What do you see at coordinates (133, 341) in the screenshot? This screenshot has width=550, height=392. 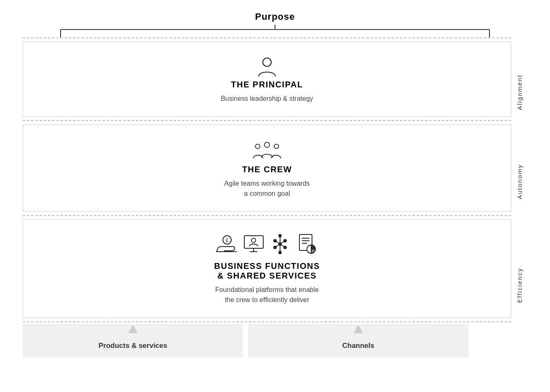 I see `products-services-box: Products & services` at bounding box center [133, 341].